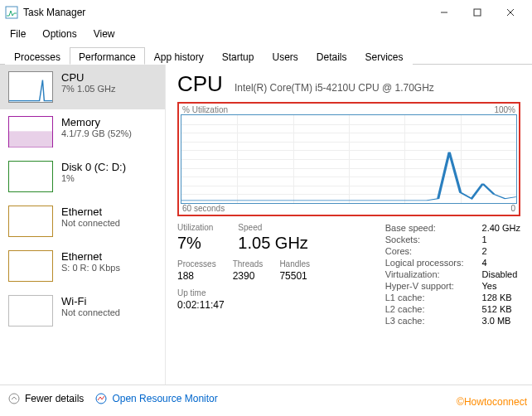  I want to click on util-value: 7%, so click(196, 244).